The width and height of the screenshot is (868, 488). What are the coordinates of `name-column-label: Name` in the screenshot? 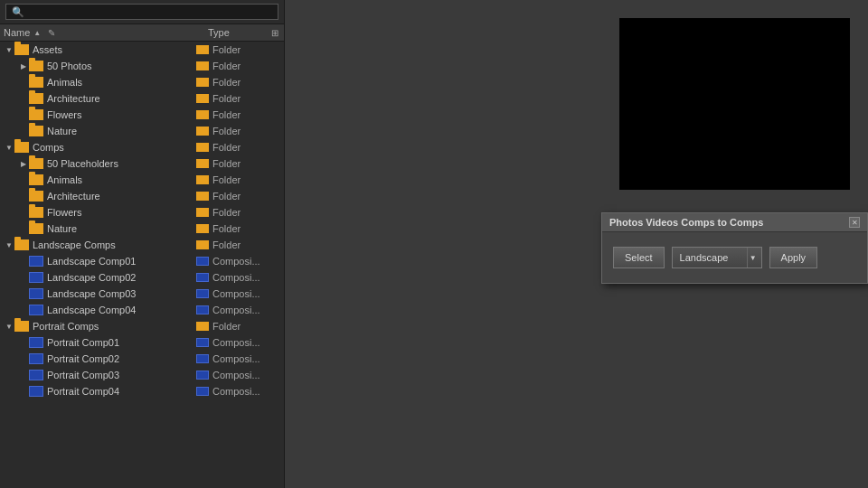 It's located at (16, 33).